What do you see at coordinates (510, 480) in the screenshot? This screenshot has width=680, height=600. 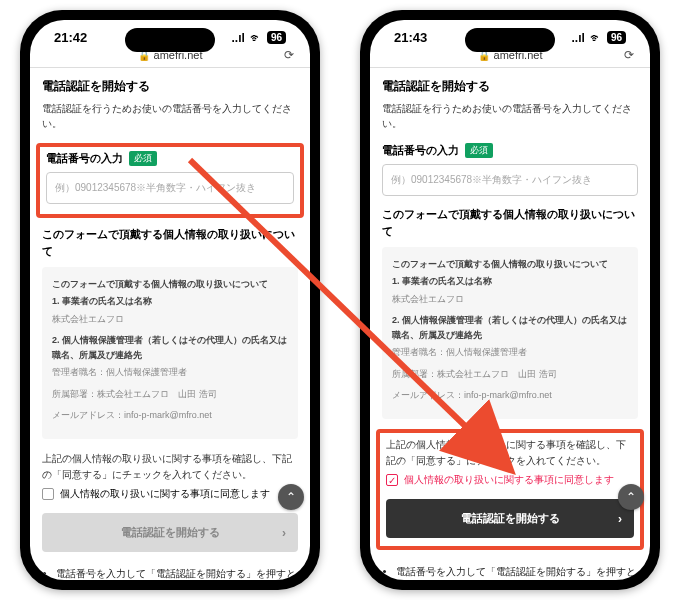 I see `consent-checkbox-row: ✓ 個人情報の取り扱いに関する事項に同意します` at bounding box center [510, 480].